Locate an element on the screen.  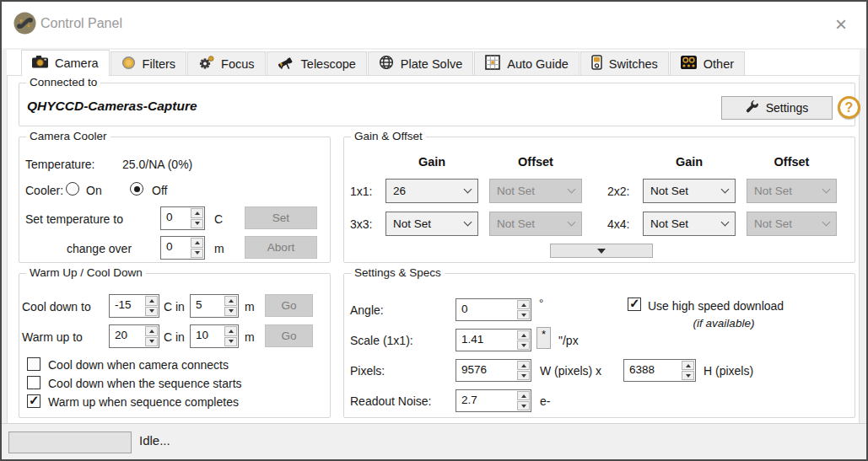
cool-down-go-button: Go is located at coordinates (288, 305).